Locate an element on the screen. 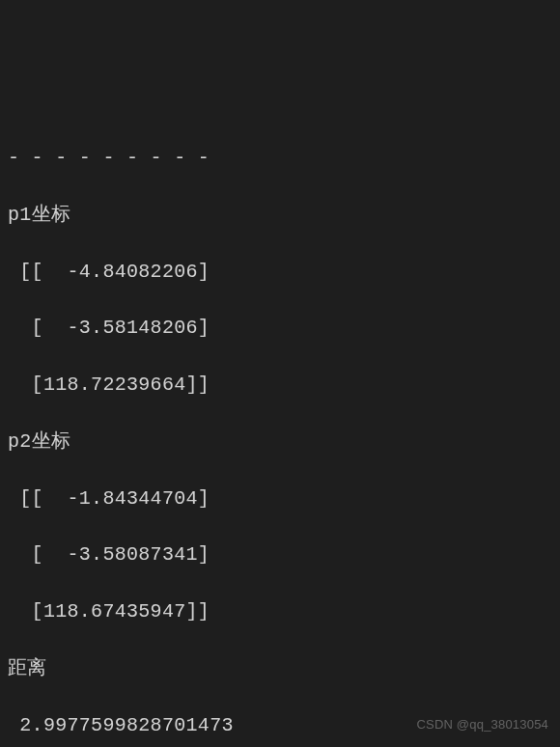  output-line: p2坐标 is located at coordinates (280, 442).